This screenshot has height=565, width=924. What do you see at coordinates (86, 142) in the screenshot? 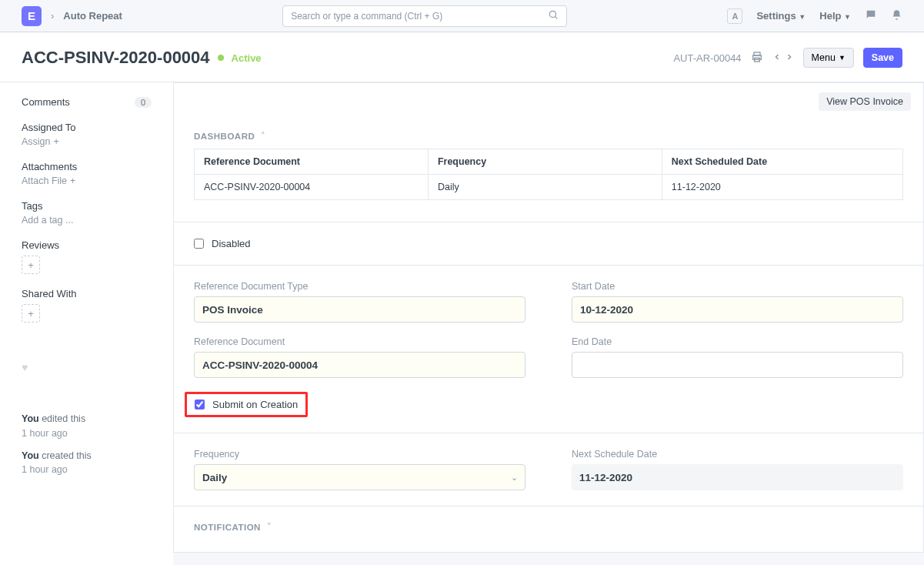
I see `assign-link: Assign+` at bounding box center [86, 142].